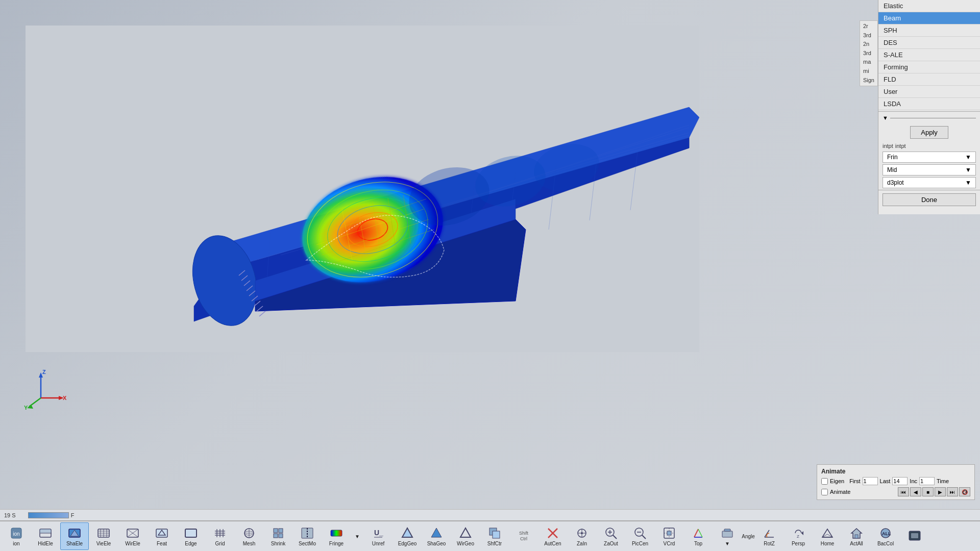  Describe the element at coordinates (407, 544) in the screenshot. I see `edggeo-label: EdgGeo` at that location.